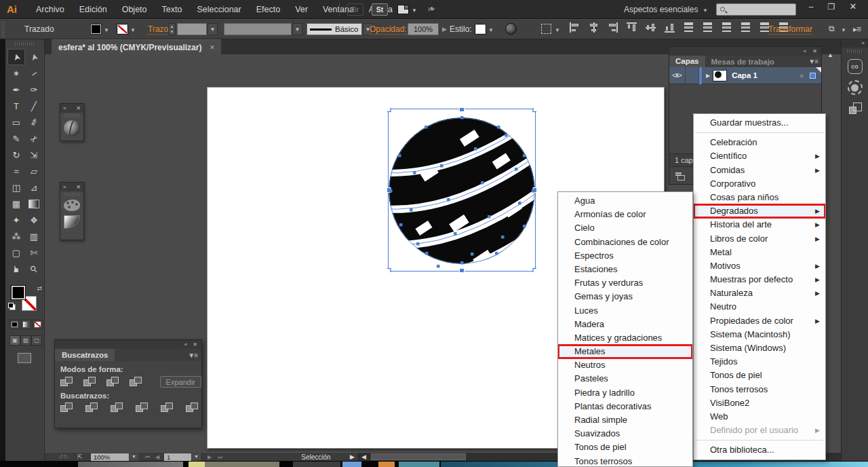 This screenshot has height=467, width=868. Describe the element at coordinates (16, 106) in the screenshot. I see `type-tool: T` at that location.